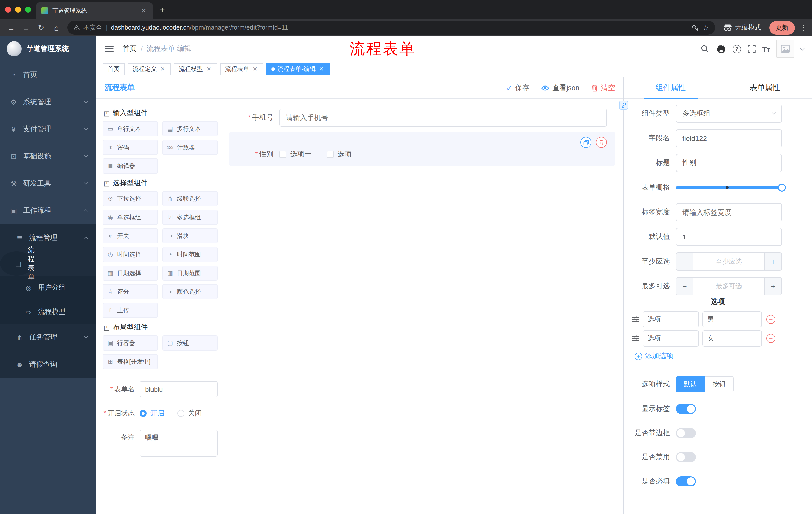 The width and height of the screenshot is (812, 514). Describe the element at coordinates (144, 10) in the screenshot. I see `tab-close-icon: ✕` at that location.